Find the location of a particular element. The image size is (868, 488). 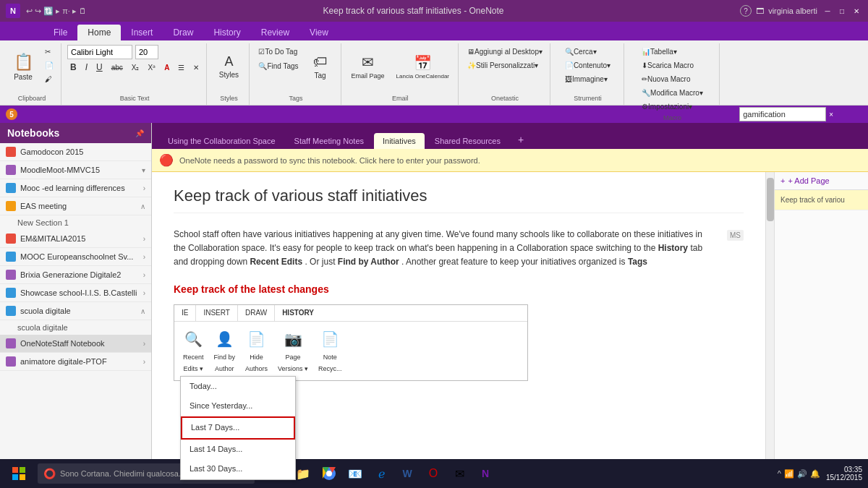

subscript-button: X₂ is located at coordinates (136, 67).